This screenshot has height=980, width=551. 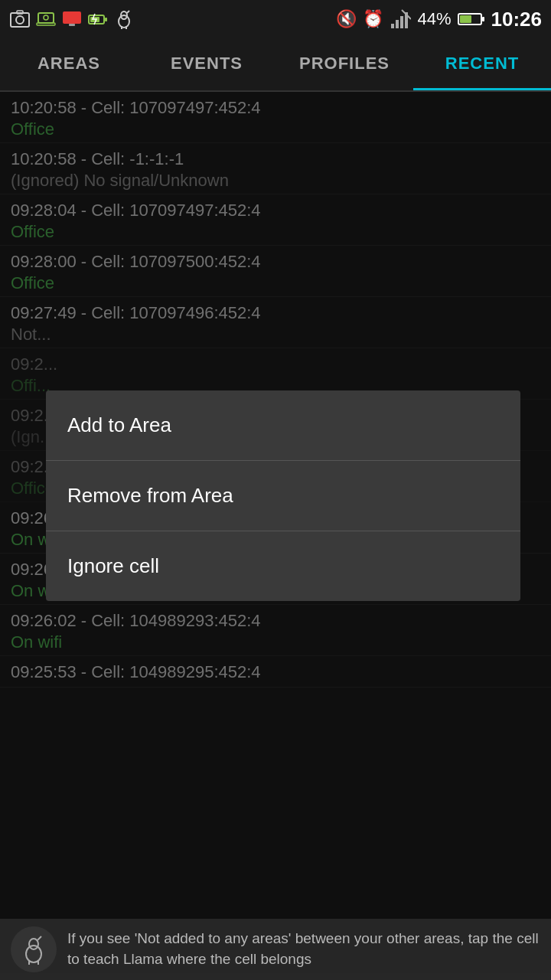 I want to click on status-right: 🔇 ⏰ 44% 10:26, so click(x=439, y=20).